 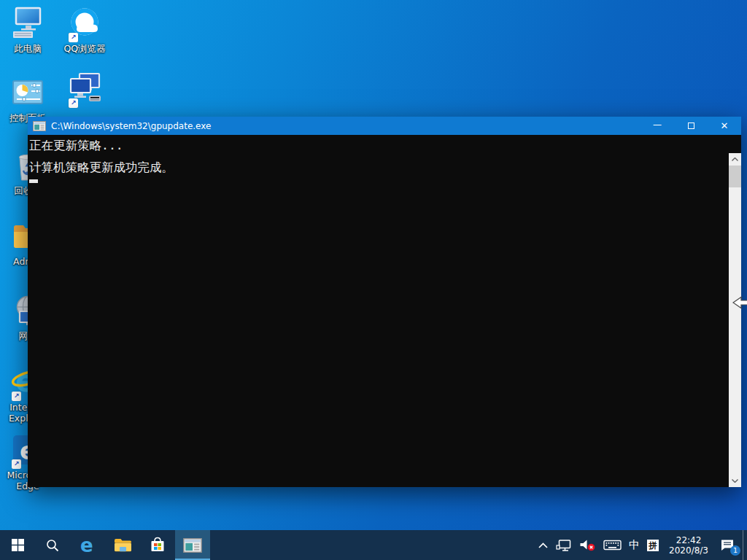 I want to click on maximize-icon, so click(x=692, y=125).